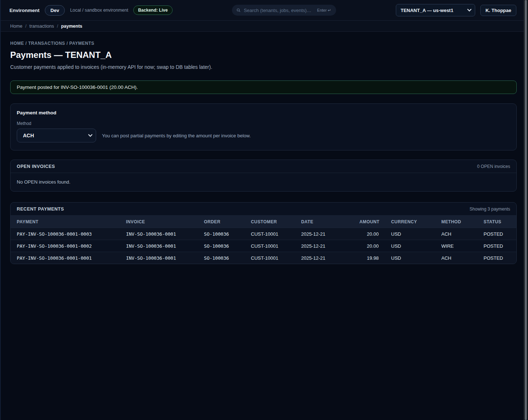  What do you see at coordinates (262, 26) in the screenshot?
I see `breadcrumb: Home / transactions / payments` at bounding box center [262, 26].